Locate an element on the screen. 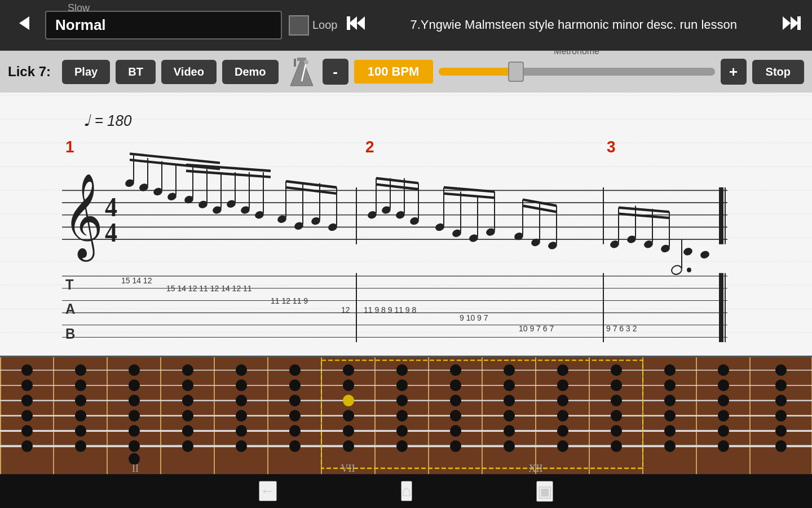 Image resolution: width=812 pixels, height=508 pixels. nav-prev-button is located at coordinates (356, 25).